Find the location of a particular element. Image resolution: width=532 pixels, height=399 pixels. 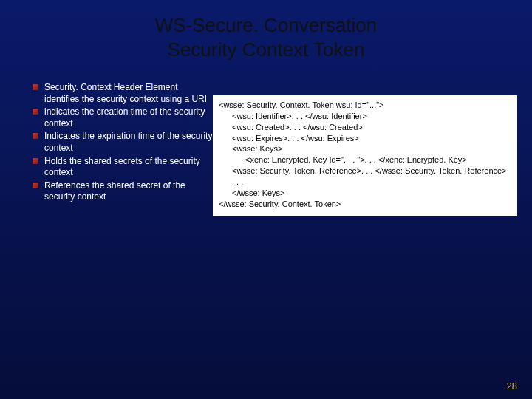

code-line: <wsu: Identifier>. . . </wsu: Identifier… is located at coordinates (365, 117).